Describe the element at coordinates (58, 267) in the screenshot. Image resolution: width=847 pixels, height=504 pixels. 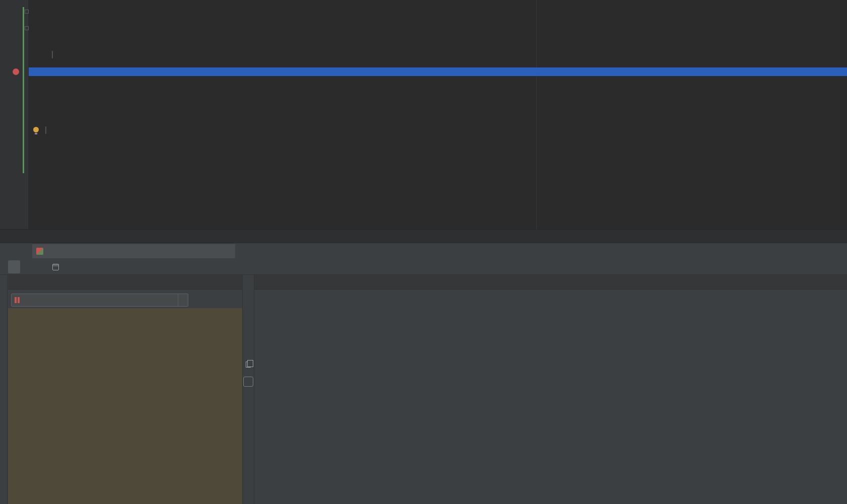
I see `tab-console` at that location.